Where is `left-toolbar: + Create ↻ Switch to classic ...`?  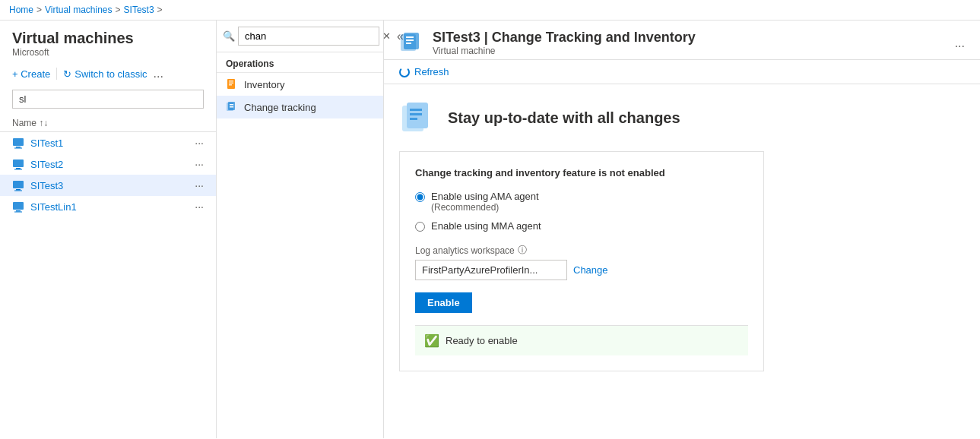
left-toolbar: + Create ↻ Switch to classic ... is located at coordinates (108, 74).